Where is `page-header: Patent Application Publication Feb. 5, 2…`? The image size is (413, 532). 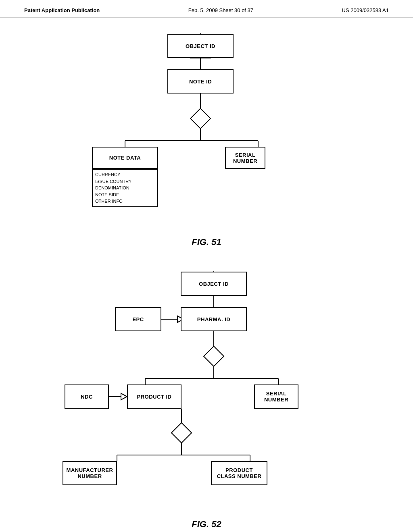
page-header: Patent Application Publication Feb. 5, 2… is located at coordinates (206, 9).